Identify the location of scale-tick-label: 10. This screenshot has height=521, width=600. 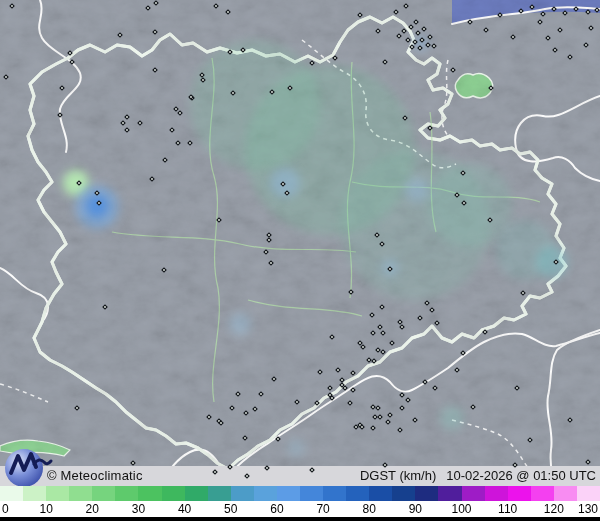
(46, 509).